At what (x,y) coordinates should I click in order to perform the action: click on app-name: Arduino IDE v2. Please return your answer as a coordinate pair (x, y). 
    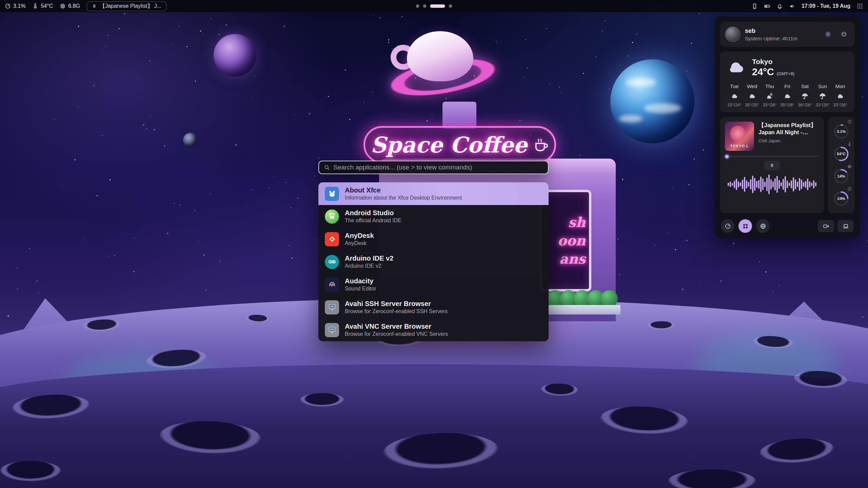
    Looking at the image, I should click on (369, 258).